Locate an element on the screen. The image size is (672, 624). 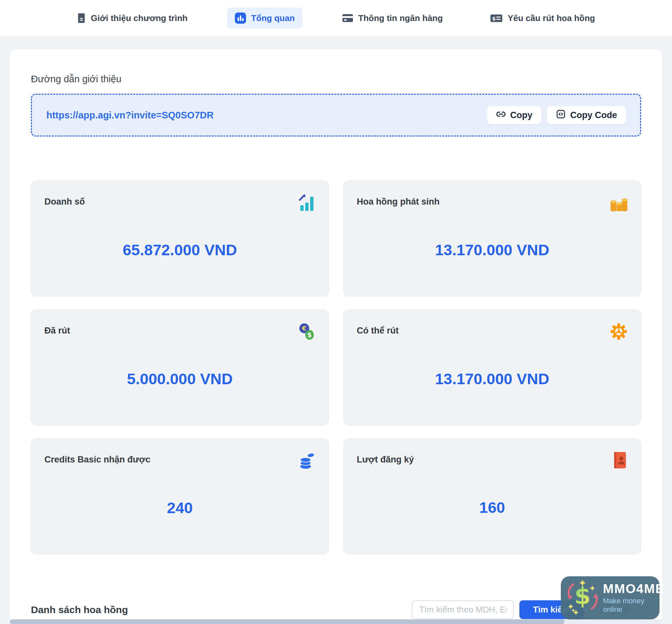
coin-stacks-icon is located at coordinates (619, 203).